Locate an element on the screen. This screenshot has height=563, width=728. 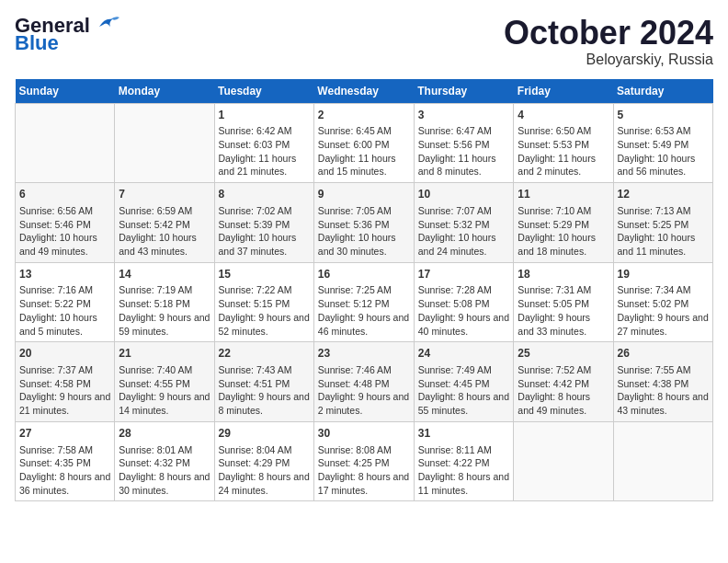
daylight-text: Daylight: 9 hours and 8 minutes. is located at coordinates (265, 403).